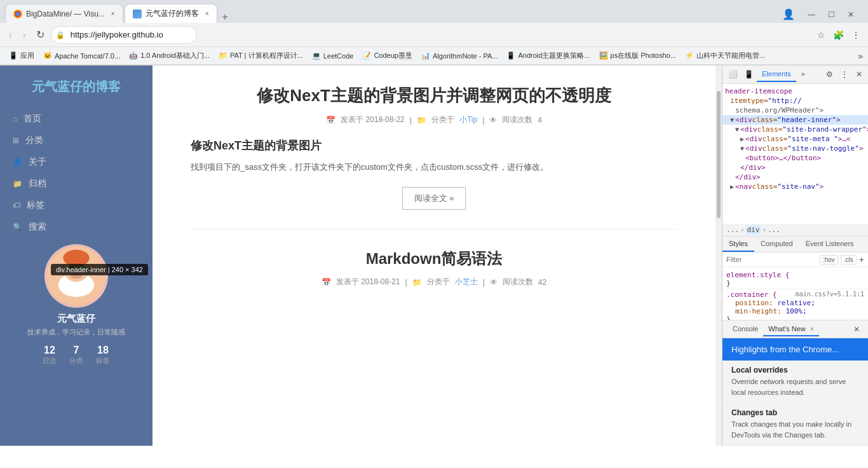  Describe the element at coordinates (749, 74) in the screenshot. I see `devtools-mobile-button: 📱` at that location.